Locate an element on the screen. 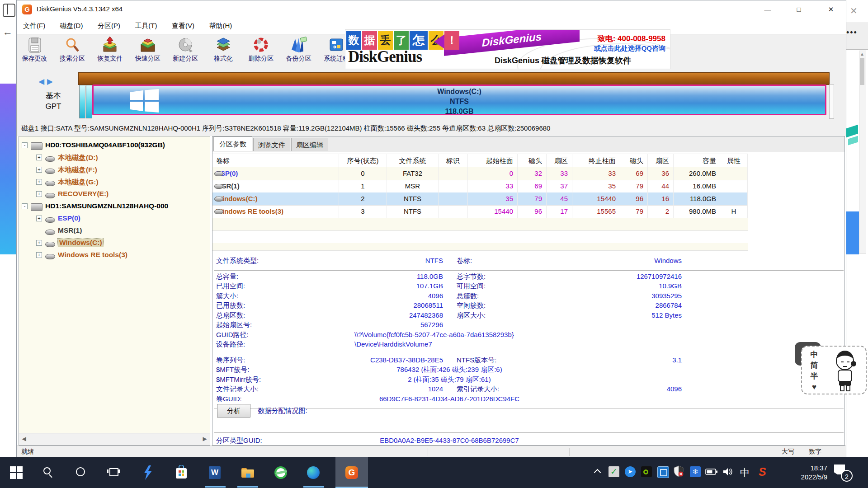  tree-item-hd1: - HD1:SAMSUNGMZNLN128HAHQ-000 is located at coordinates (114, 206).